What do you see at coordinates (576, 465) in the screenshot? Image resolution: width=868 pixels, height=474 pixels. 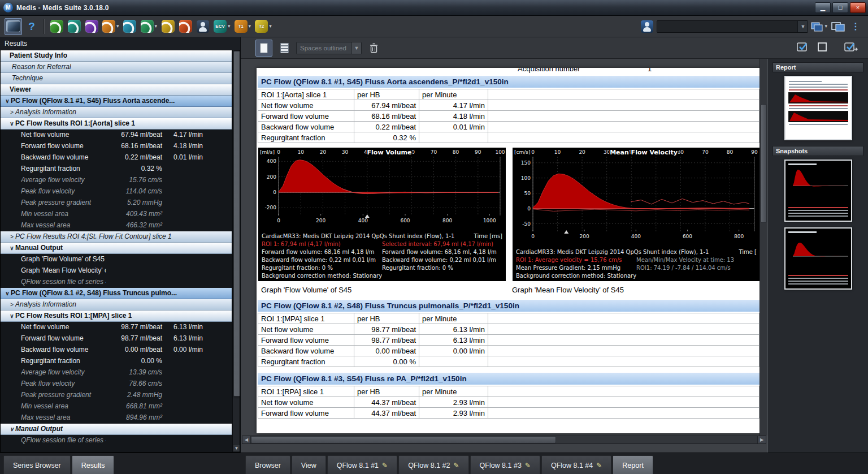 I see `tab-qflow-8-1-4: QFlow 8.1 #4✎` at bounding box center [576, 465].